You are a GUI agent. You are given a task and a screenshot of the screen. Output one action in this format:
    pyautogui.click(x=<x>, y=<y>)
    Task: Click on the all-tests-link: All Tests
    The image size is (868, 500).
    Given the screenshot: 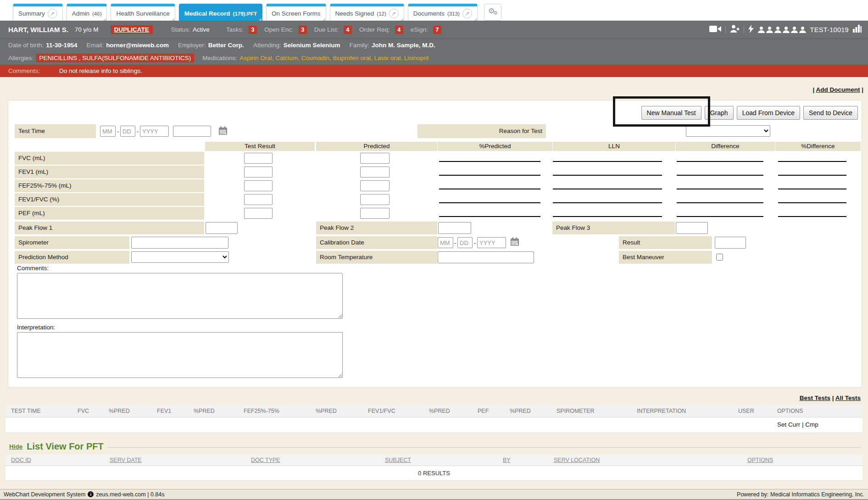 What is the action you would take?
    pyautogui.click(x=848, y=398)
    